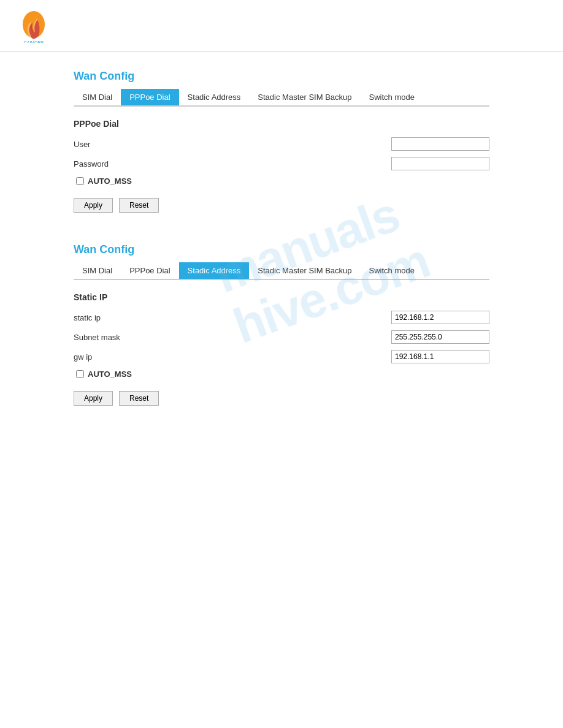  Describe the element at coordinates (440, 337) in the screenshot. I see `subnet-mask-input` at that location.